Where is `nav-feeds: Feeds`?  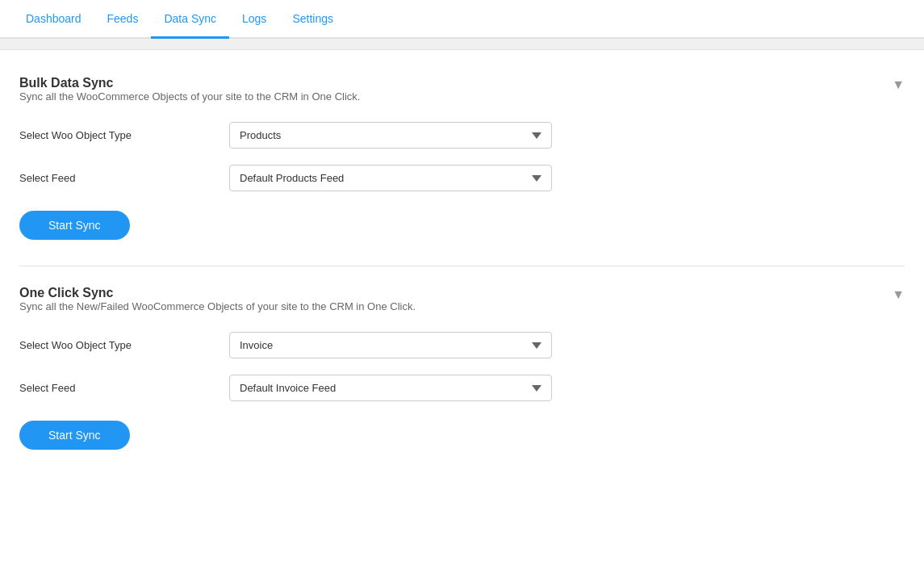
nav-feeds: Feeds is located at coordinates (123, 19).